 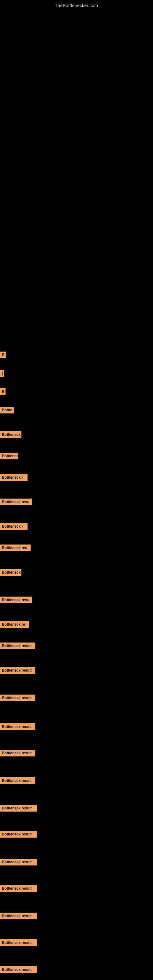 I want to click on bottleneck-item-20: Bottleneck result, so click(x=18, y=808).